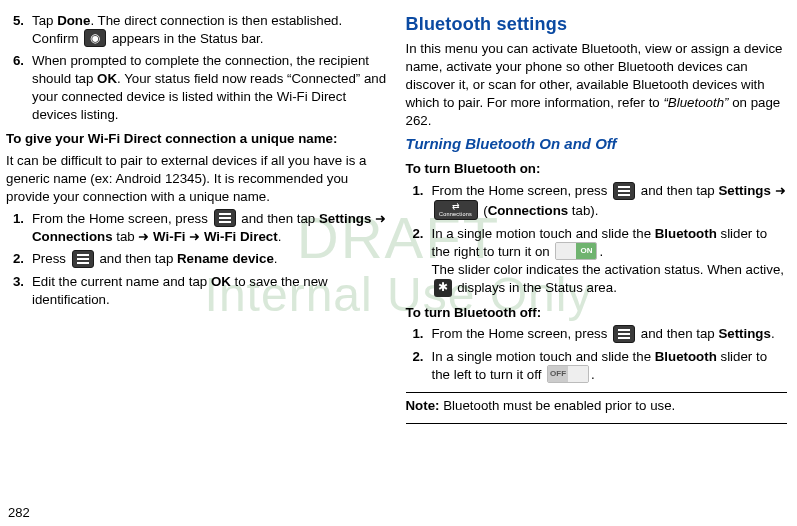 The width and height of the screenshot is (797, 526). I want to click on step-num: 5., so click(19, 30).